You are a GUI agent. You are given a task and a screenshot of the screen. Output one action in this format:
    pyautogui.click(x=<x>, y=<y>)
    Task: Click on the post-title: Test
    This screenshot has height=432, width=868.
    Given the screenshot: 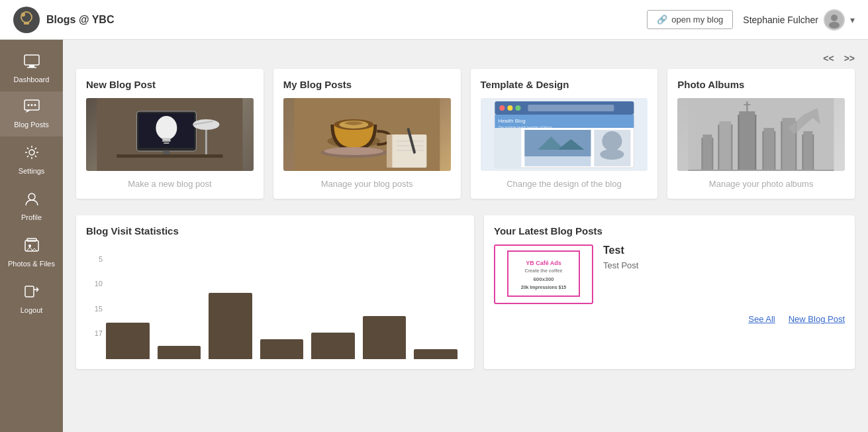 What is the action you would take?
    pyautogui.click(x=724, y=250)
    